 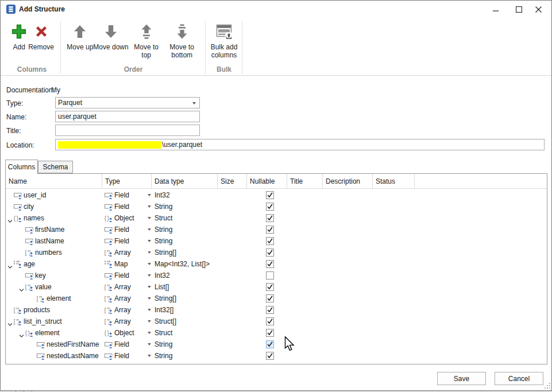 I want to click on tree-row-element: []element[]ArrayString[], so click(x=276, y=298).